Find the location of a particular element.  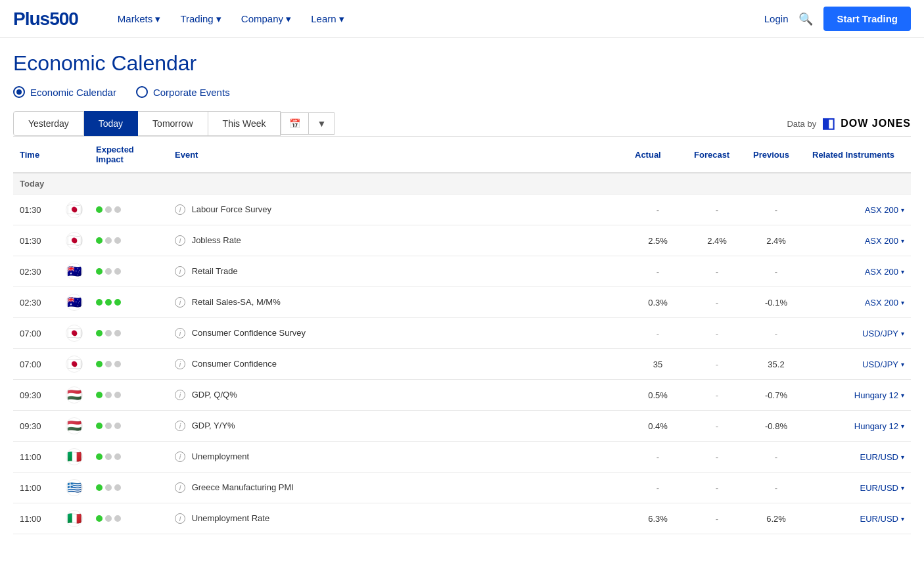

nav-markets: Markets ▾ is located at coordinates (139, 19).